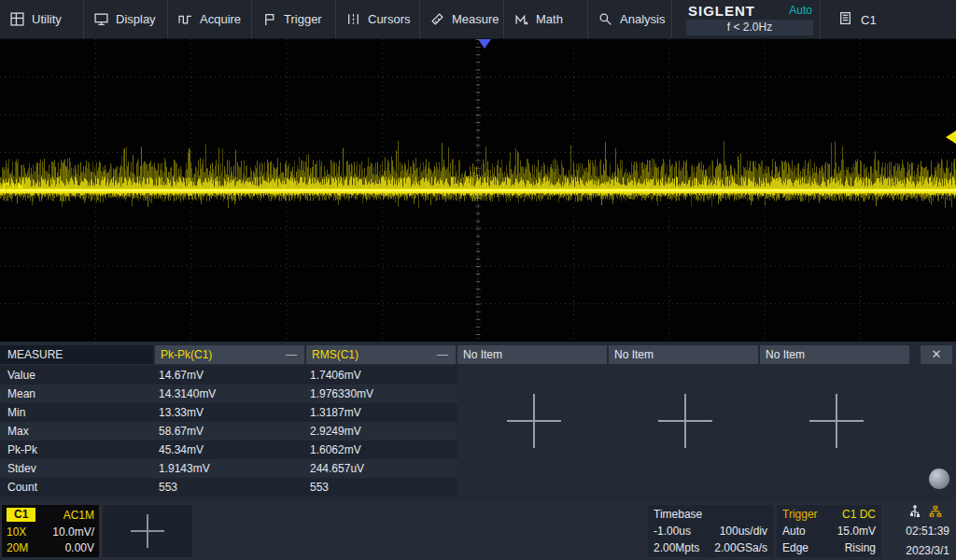 This screenshot has height=560, width=956. I want to click on timebase-delay: -1.00us, so click(672, 531).